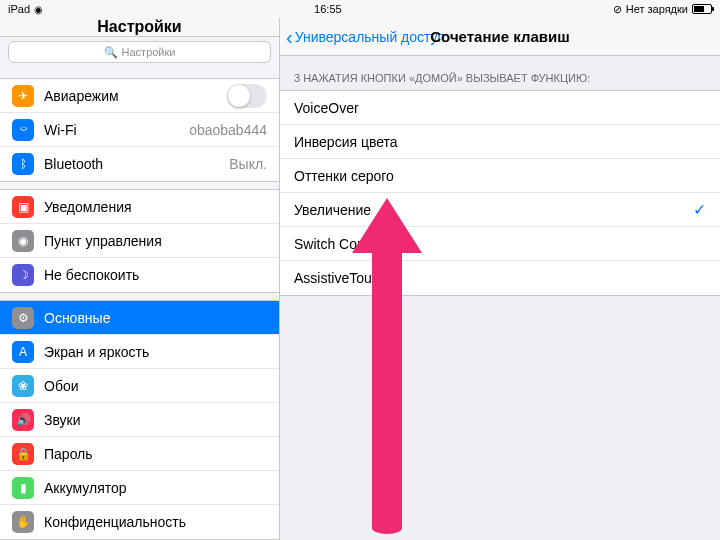 The image size is (720, 540). I want to click on sounds-icon: 🔊, so click(23, 420).